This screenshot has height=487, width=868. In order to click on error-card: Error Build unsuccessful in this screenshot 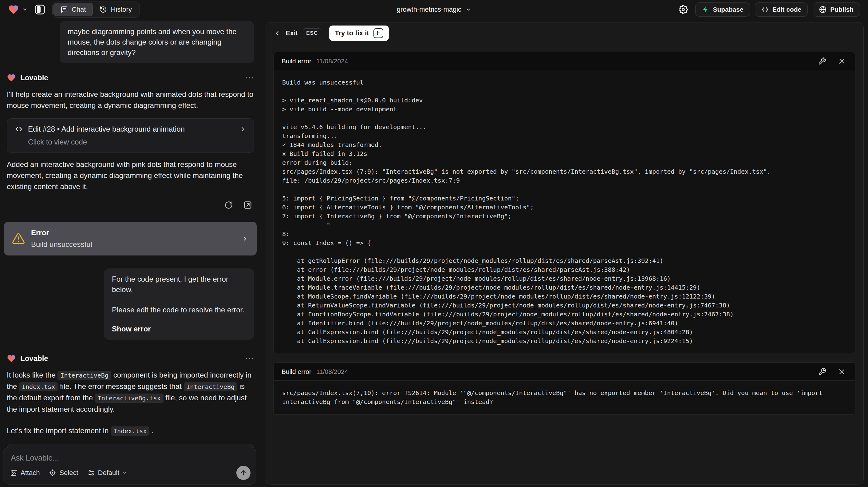, I will do `click(130, 239)`.